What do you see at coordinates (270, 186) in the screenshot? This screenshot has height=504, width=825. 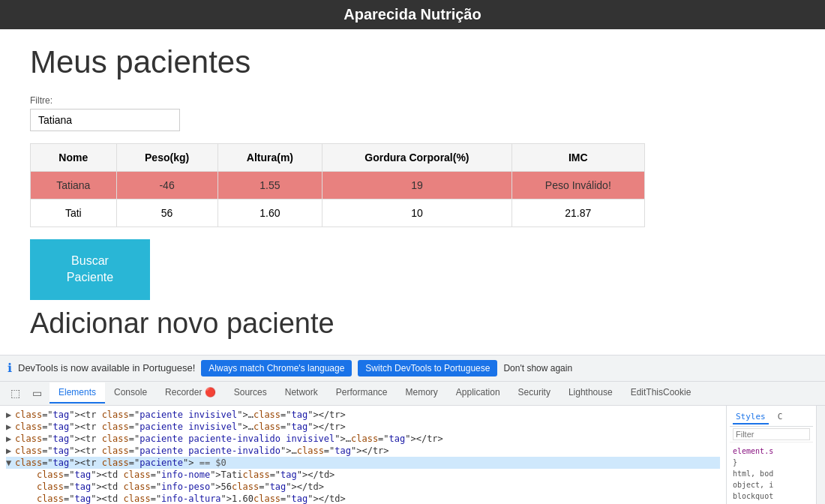 I see `cell-altura: 1.55` at bounding box center [270, 186].